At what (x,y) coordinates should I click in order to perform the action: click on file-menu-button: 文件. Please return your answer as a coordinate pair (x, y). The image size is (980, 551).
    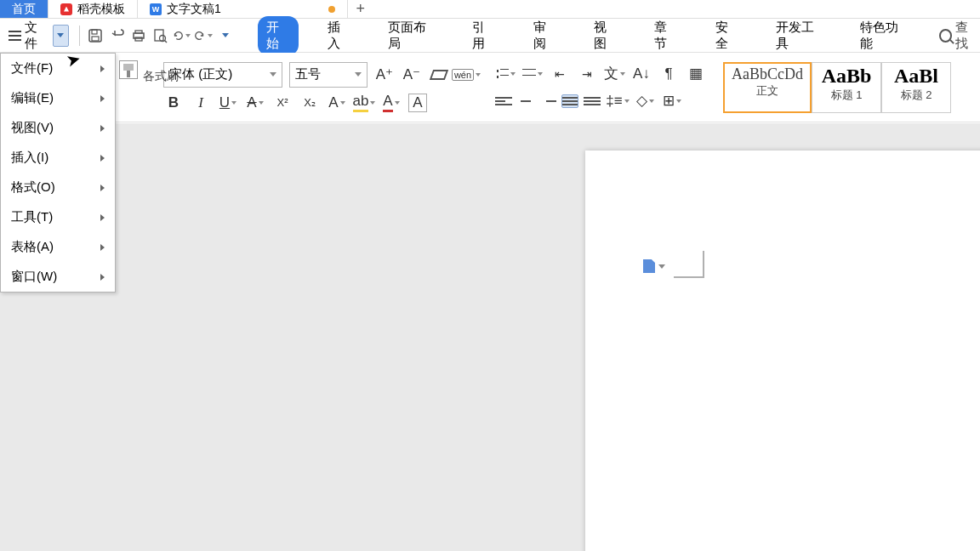
    Looking at the image, I should click on (39, 36).